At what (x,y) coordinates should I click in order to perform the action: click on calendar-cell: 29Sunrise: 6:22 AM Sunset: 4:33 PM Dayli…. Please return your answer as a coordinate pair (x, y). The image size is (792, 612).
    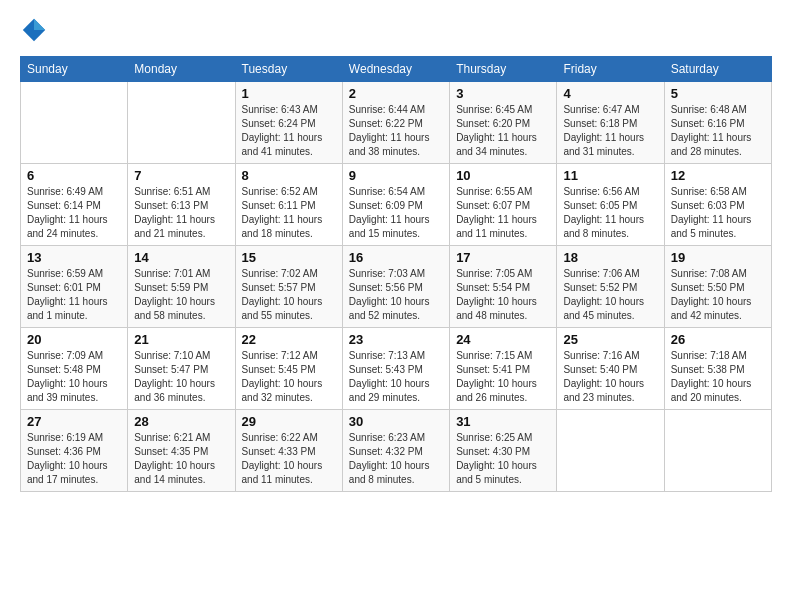
    Looking at the image, I should click on (288, 451).